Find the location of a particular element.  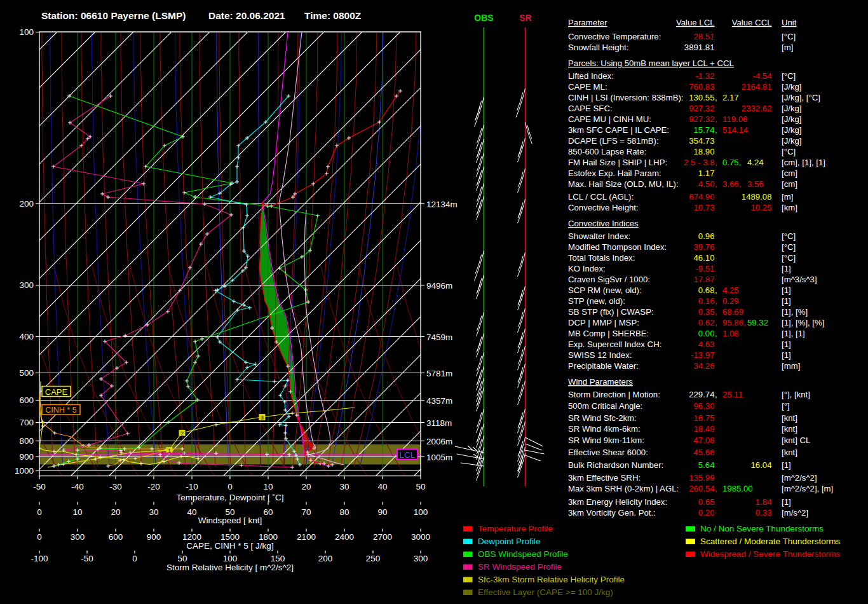

svg-text: LCL is located at coordinates (408, 455).